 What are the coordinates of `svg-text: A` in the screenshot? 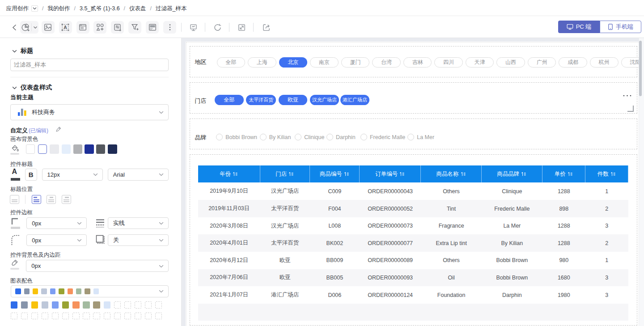 It's located at (65, 27).